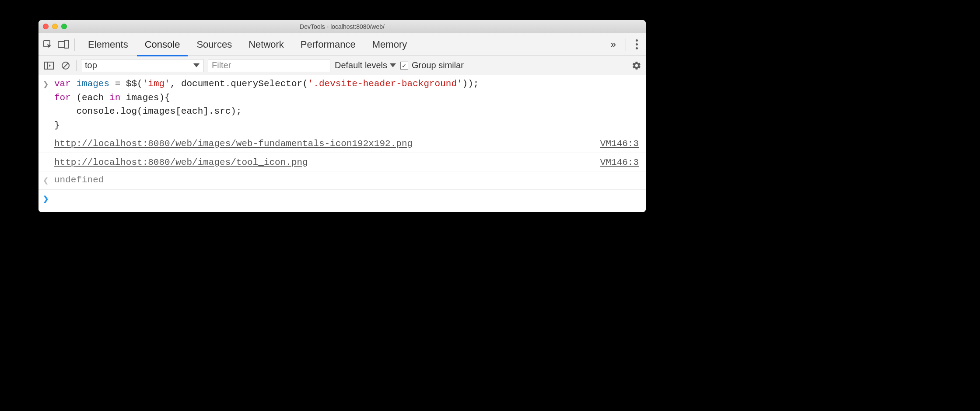  Describe the element at coordinates (346, 104) in the screenshot. I see `code-block: var images = $$('img', document.querySel…` at that location.